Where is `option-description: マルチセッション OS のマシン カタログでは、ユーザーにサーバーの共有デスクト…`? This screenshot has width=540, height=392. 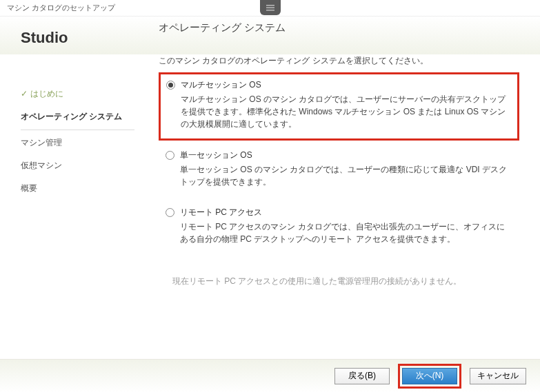
option-description: マルチセッション OS のマシン カタログでは、ユーザーにサーバーの共有デスクト… is located at coordinates (346, 112).